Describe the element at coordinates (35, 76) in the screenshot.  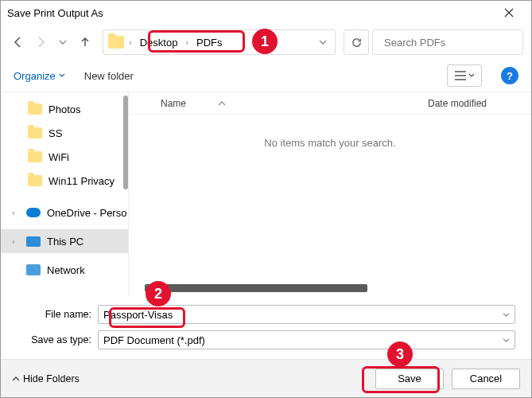
I see `organize-label: Organize` at that location.